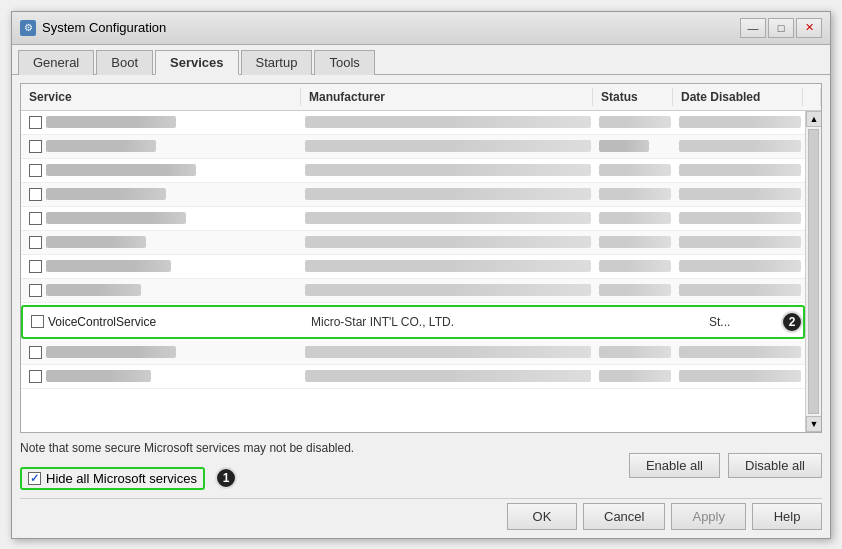 This screenshot has width=842, height=549. I want to click on left-bottom: Note that some secure Microsoft services…, so click(187, 466).